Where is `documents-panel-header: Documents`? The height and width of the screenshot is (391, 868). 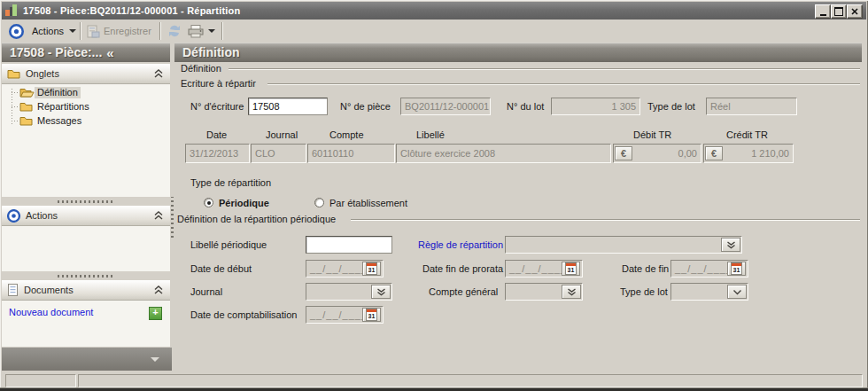 documents-panel-header: Documents is located at coordinates (86, 291).